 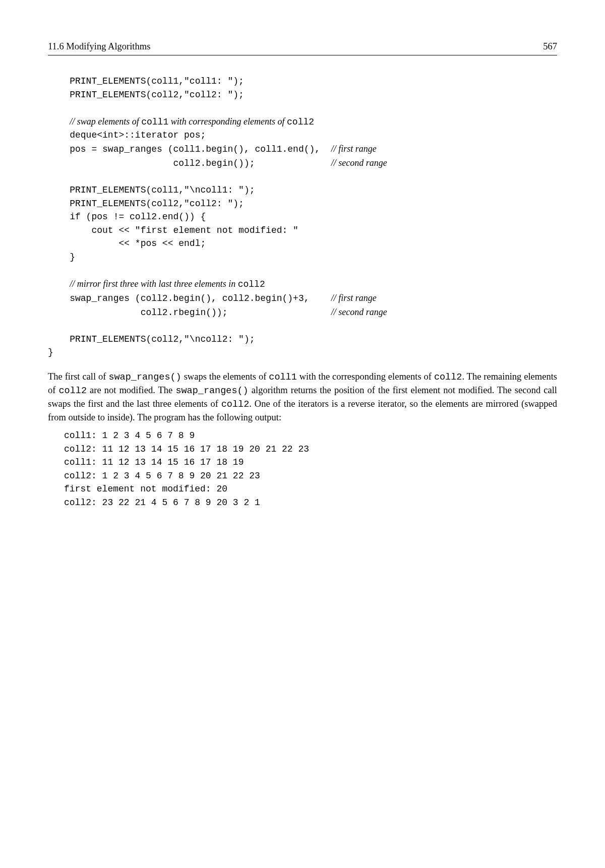 I want to click on section-title: 11.6 Modifying Algorithms, so click(x=99, y=46).